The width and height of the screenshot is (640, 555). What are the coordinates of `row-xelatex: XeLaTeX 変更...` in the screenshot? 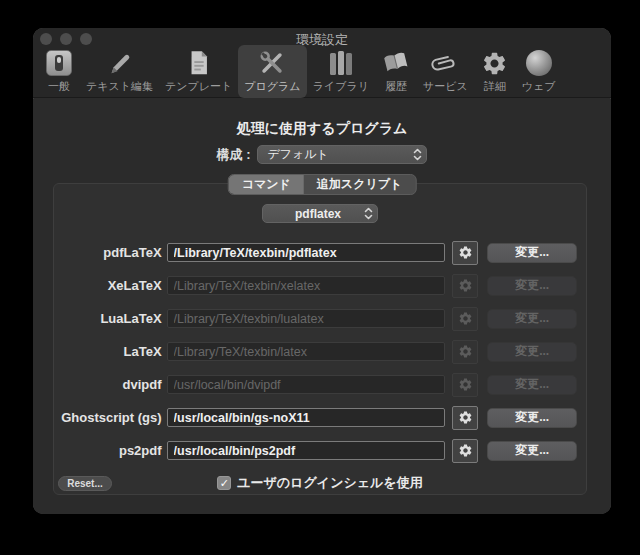 It's located at (318, 286).